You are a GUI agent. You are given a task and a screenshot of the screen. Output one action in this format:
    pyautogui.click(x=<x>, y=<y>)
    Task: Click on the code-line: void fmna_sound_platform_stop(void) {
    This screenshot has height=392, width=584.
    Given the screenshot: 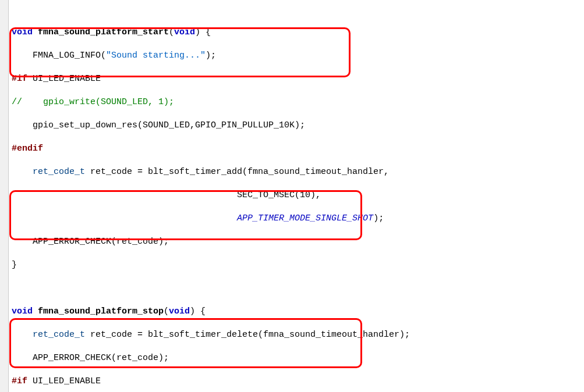 What is the action you would take?
    pyautogui.click(x=298, y=312)
    